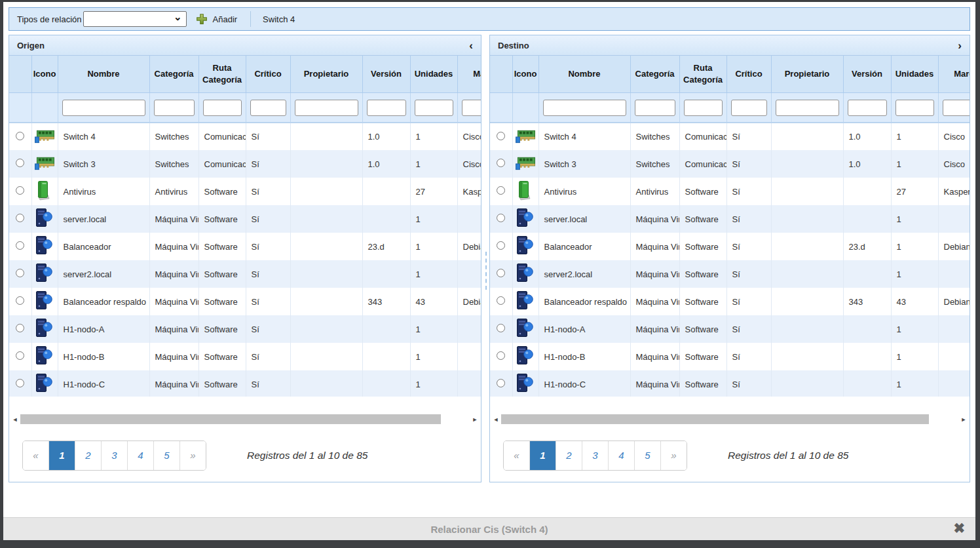 The height and width of the screenshot is (548, 980). Describe the element at coordinates (469, 274) in the screenshot. I see `cell-marca` at that location.